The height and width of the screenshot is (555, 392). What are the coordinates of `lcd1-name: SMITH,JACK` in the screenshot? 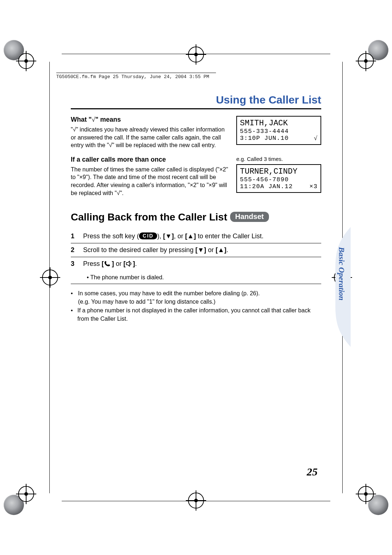 It's located at (279, 123).